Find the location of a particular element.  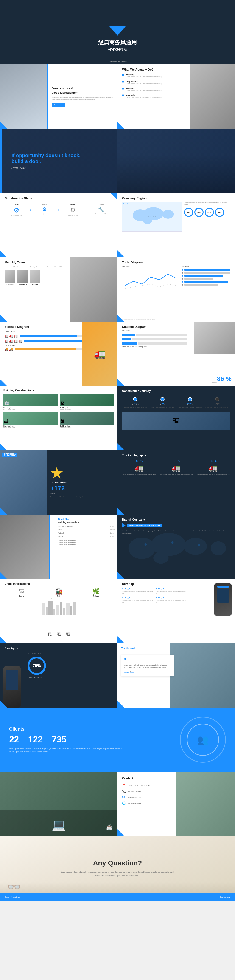

cranes-top: 🏗🏗🏗 is located at coordinates (59, 635).